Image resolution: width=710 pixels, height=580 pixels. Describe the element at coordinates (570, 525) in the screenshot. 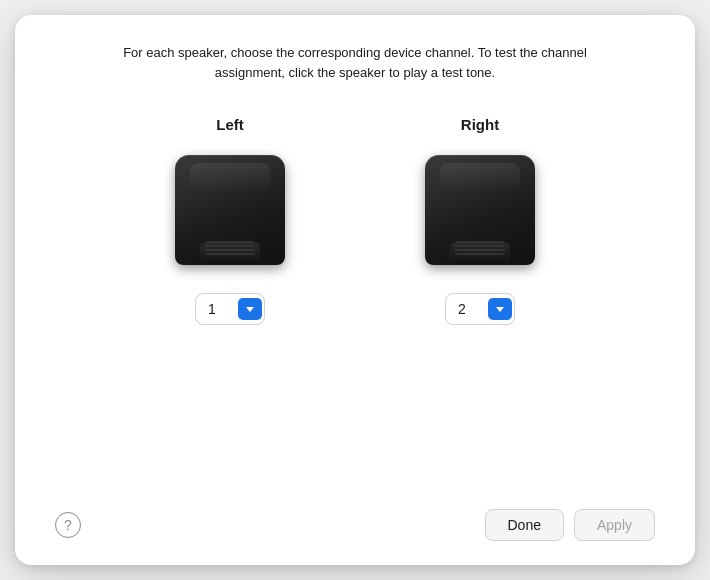

I see `action-buttons: Done Apply` at that location.